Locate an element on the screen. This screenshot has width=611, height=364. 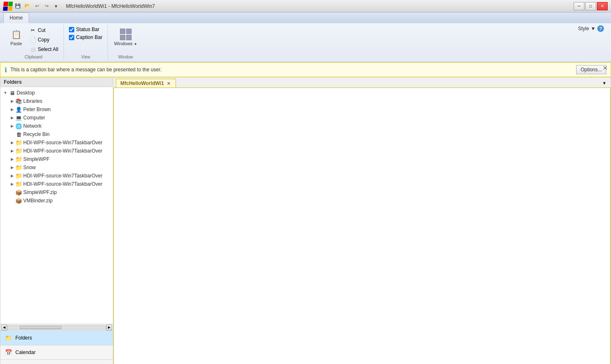
ribbon: Home 📋 Paste ✂ Cut 📄 Copy is located at coordinates (306, 37).